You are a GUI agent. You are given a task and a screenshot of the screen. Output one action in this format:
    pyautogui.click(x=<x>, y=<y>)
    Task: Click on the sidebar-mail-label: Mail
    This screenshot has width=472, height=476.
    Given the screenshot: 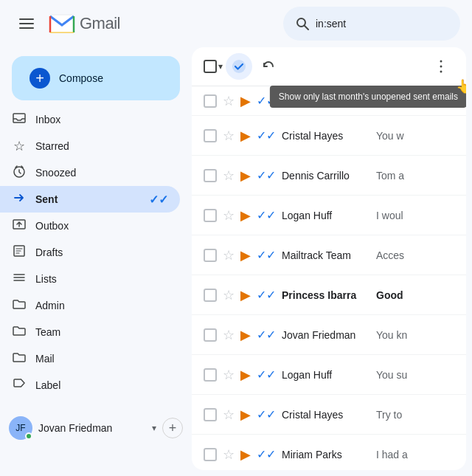 What is the action you would take?
    pyautogui.click(x=102, y=359)
    